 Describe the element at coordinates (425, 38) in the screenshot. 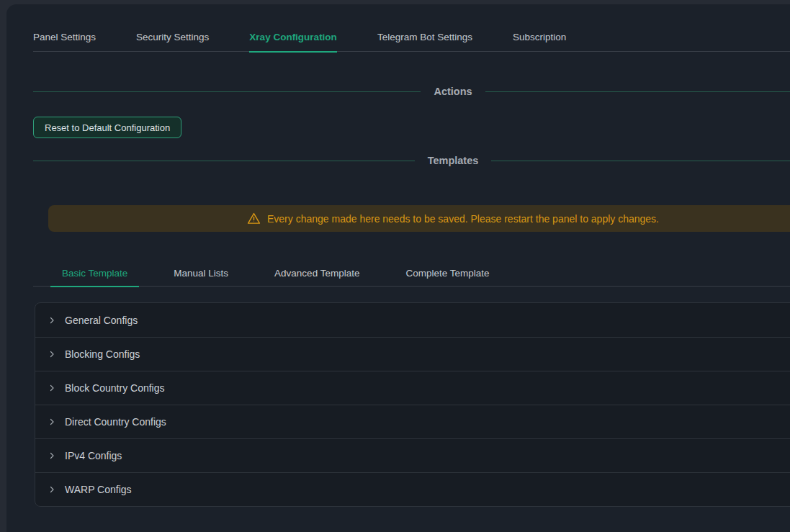

I see `tab-telegram-bot-settings: Telegram Bot Settings` at that location.